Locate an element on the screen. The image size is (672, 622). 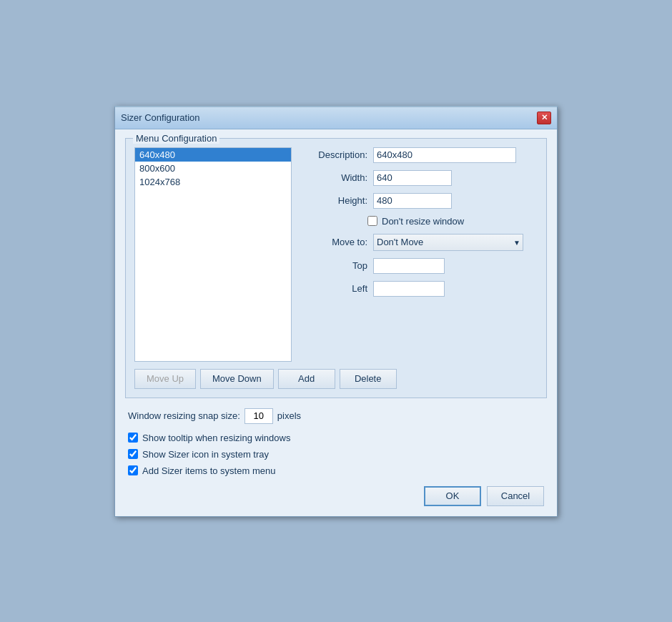
left-row: Left is located at coordinates (420, 289).